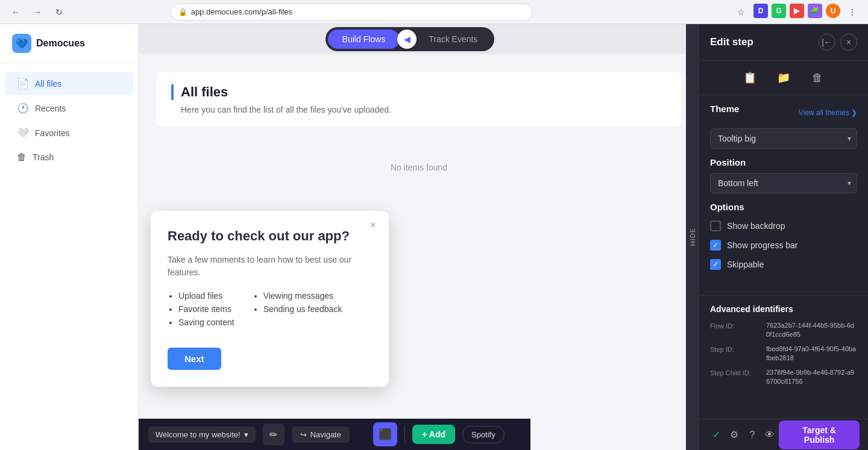 Image resolution: width=868 pixels, height=450 pixels. What do you see at coordinates (453, 39) in the screenshot?
I see `tab-track-events: Track Events` at bounding box center [453, 39].